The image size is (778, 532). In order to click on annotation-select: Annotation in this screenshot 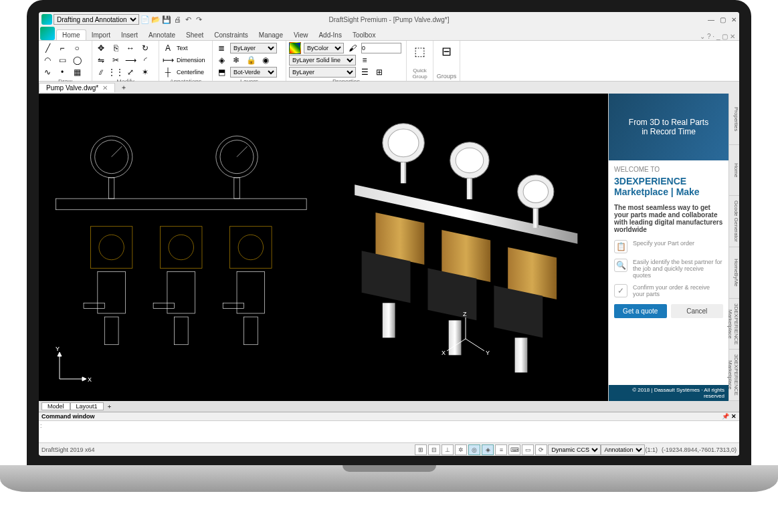, I will do `click(623, 450)`.